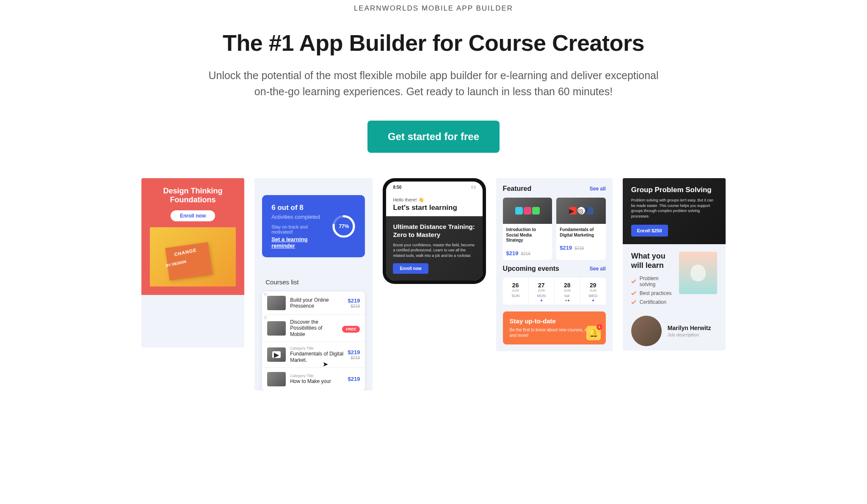 The image size is (867, 504). Describe the element at coordinates (434, 251) in the screenshot. I see `course-description: Boost your confidence, master the field,…` at that location.